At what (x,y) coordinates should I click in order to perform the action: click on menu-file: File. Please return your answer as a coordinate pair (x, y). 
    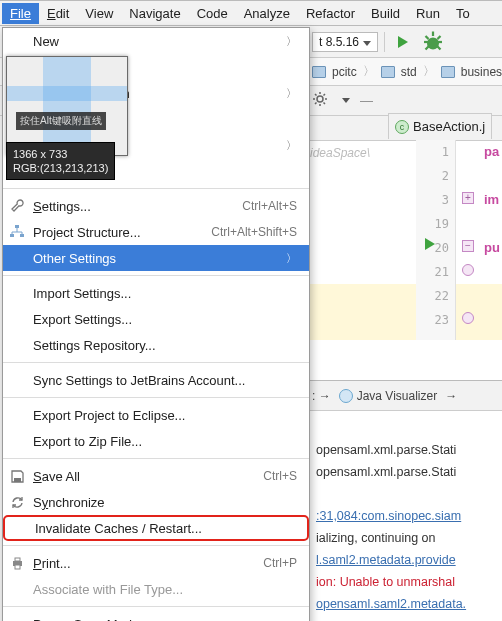
    Looking at the image, I should click on (20, 14).